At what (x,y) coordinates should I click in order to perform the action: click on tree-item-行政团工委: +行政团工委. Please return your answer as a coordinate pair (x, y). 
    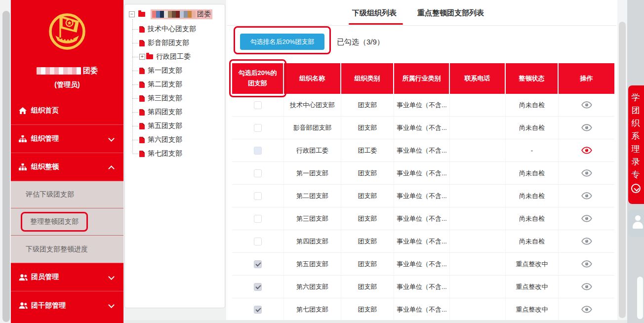
    Looking at the image, I should click on (175, 57).